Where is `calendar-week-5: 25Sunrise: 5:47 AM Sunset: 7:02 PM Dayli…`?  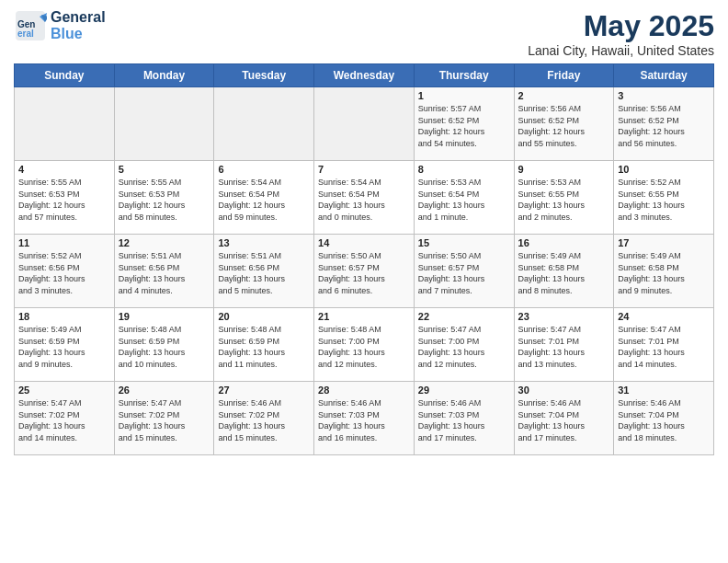
calendar-week-5: 25Sunrise: 5:47 AM Sunset: 7:02 PM Dayli… is located at coordinates (364, 419).